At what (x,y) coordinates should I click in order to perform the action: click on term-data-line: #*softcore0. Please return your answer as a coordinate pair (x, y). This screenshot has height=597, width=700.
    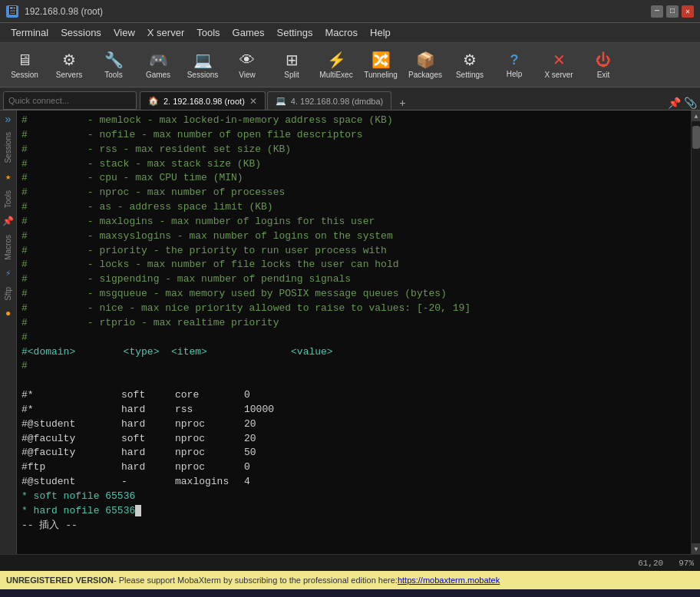
    Looking at the image, I should click on (354, 396).